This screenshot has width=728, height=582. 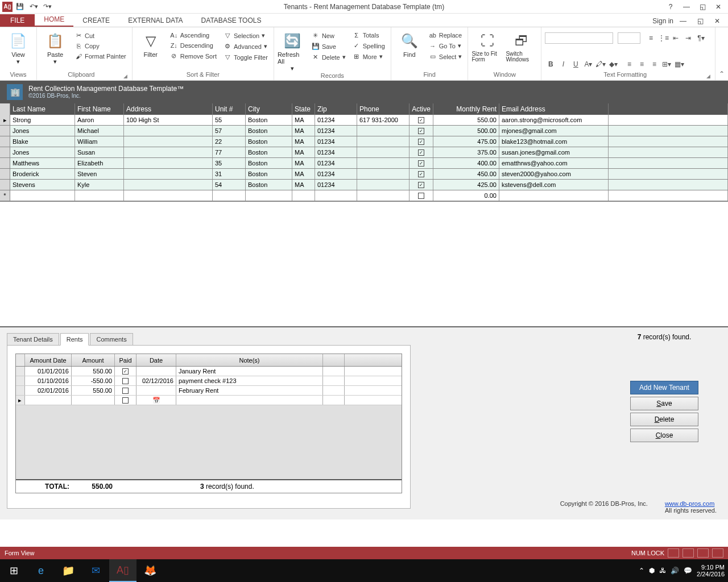 What do you see at coordinates (47, 7) in the screenshot?
I see `redo-icon: ↷▾` at bounding box center [47, 7].